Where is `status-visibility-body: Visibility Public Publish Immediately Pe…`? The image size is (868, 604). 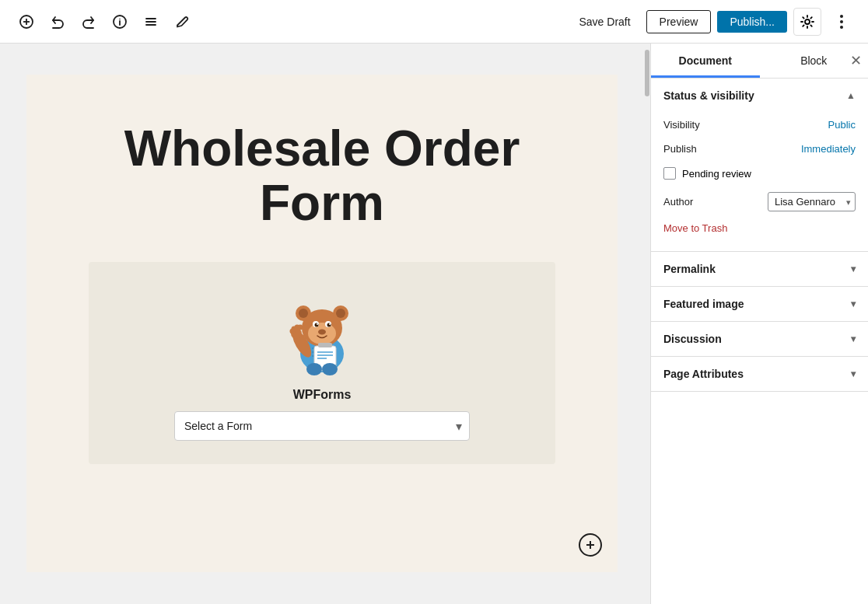
status-visibility-body: Visibility Public Publish Immediately Pe… is located at coordinates (759, 182).